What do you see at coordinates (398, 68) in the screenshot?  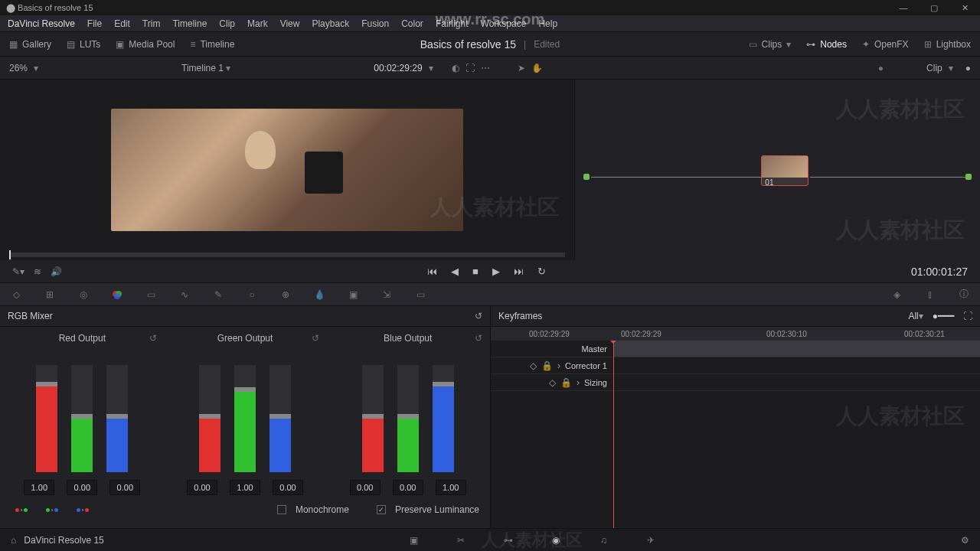 I see `timeline-timecode: 00:02:29:29` at bounding box center [398, 68].